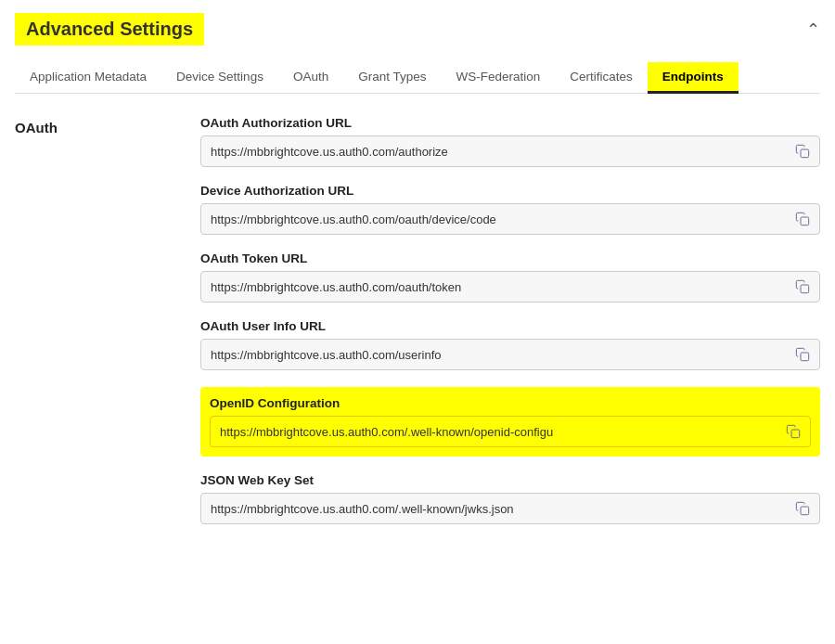 This screenshot has width=835, height=644. I want to click on field-wrapper-oauth-token-url: https://mbbrightcove.us.auth0.com/oauth/…, so click(510, 287).